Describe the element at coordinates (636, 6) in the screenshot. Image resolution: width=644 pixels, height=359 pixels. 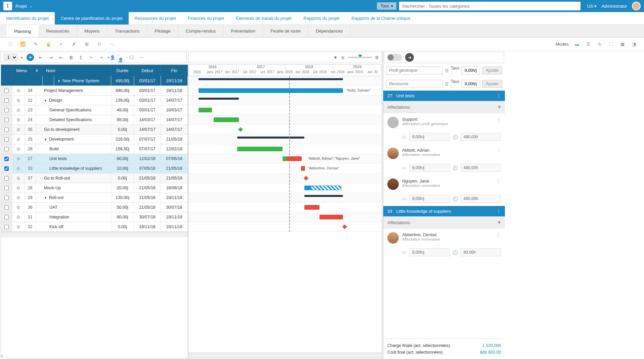
I see `avatar` at that location.